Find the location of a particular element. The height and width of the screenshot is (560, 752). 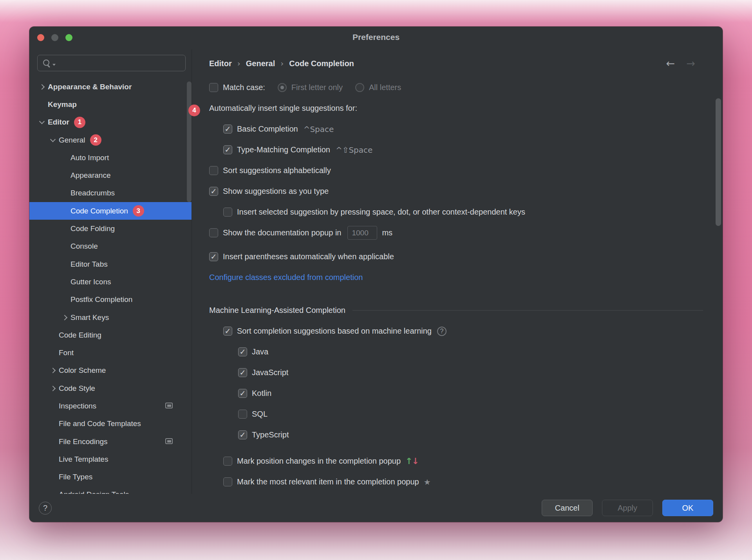

back-arrow-icon: ← is located at coordinates (671, 63).